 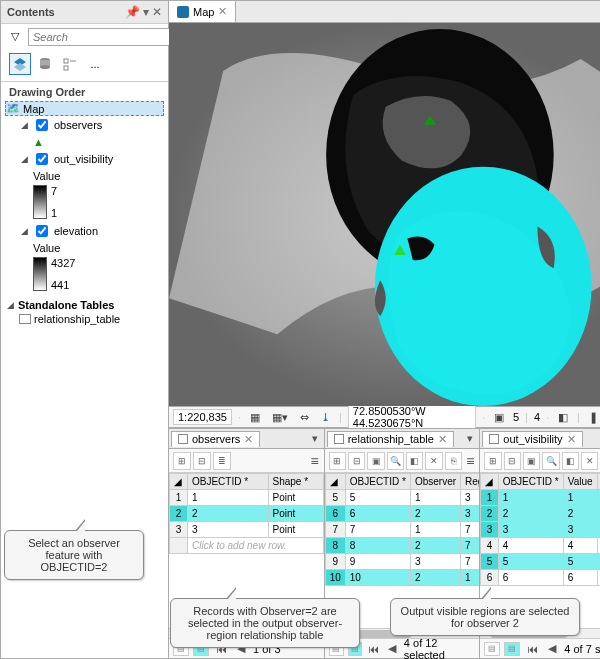 What do you see at coordinates (540, 498) in the screenshot?
I see `table-row: 1116053` at bounding box center [540, 498].